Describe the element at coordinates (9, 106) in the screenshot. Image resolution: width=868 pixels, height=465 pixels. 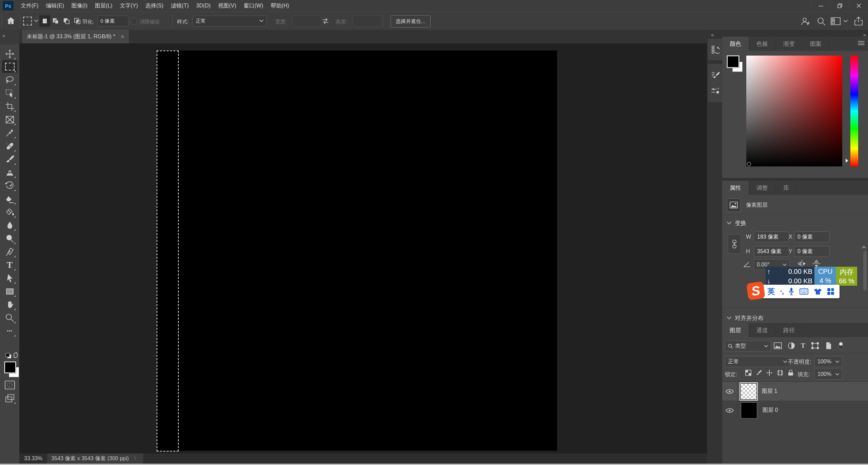
I see `crop-tool` at that location.